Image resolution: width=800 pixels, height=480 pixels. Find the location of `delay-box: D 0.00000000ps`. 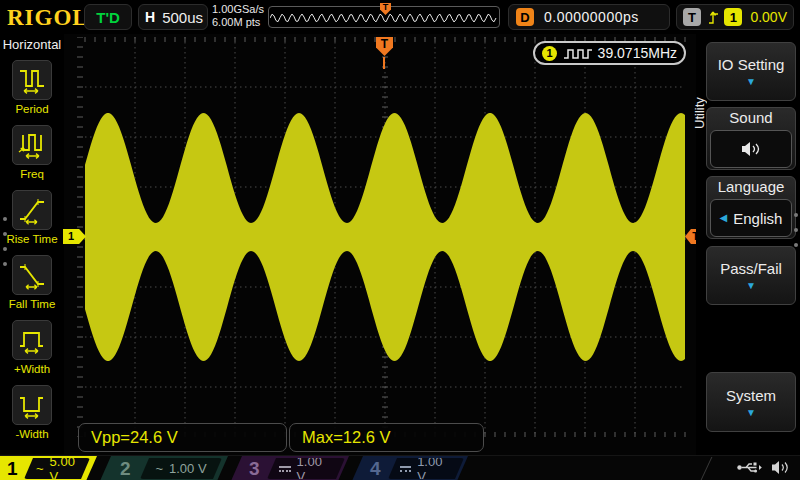

delay-box: D 0.00000000ps is located at coordinates (589, 17).